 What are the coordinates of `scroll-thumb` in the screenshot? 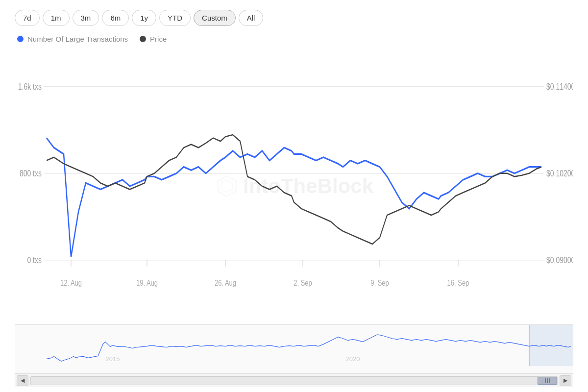 It's located at (547, 381).